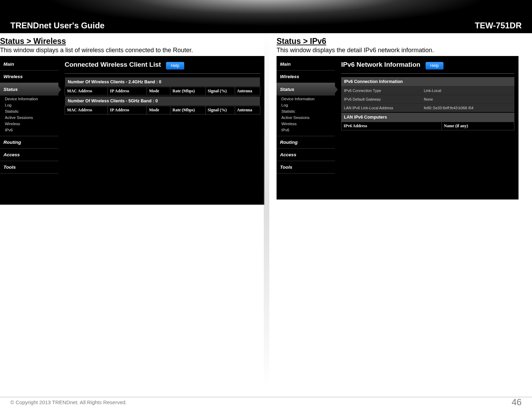 Image resolution: width=532 pixels, height=409 pixels. Describe the element at coordinates (478, 126) in the screenshot. I see `col-name: Name (if any)` at that location.